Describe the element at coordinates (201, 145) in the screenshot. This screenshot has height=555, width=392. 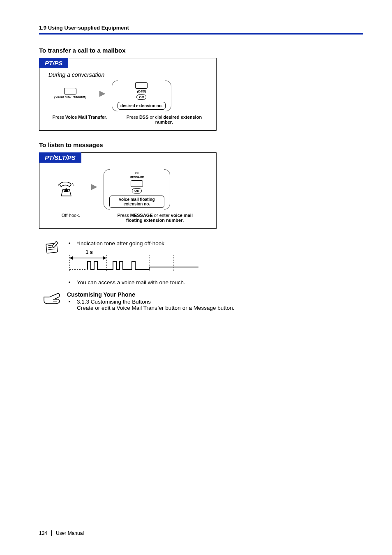
I see `section-title-listen: To listen to messages` at that location.